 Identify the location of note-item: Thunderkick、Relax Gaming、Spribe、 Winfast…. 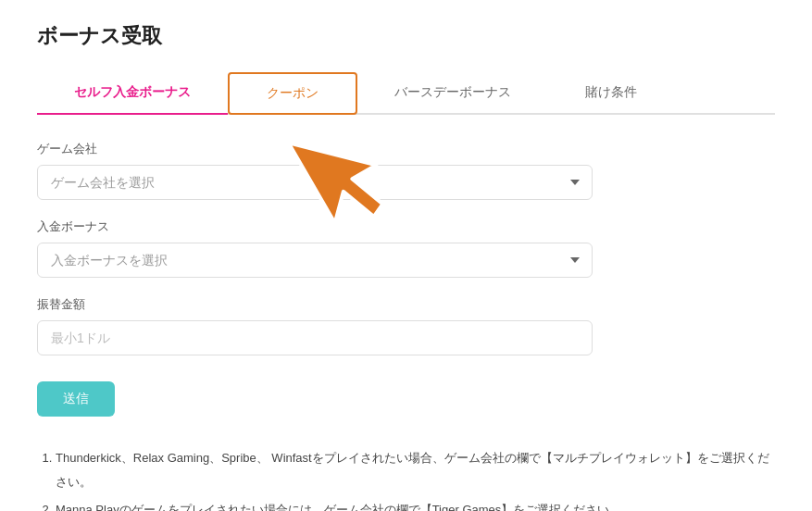
(415, 470).